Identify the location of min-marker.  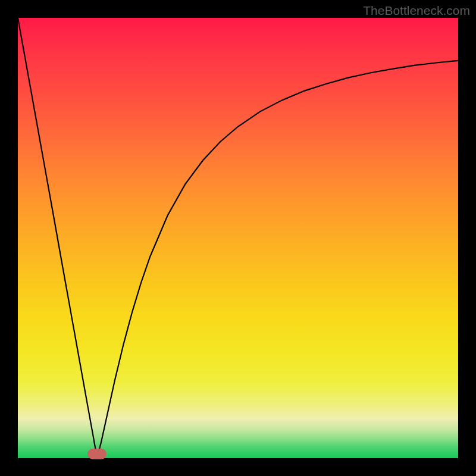
(98, 454).